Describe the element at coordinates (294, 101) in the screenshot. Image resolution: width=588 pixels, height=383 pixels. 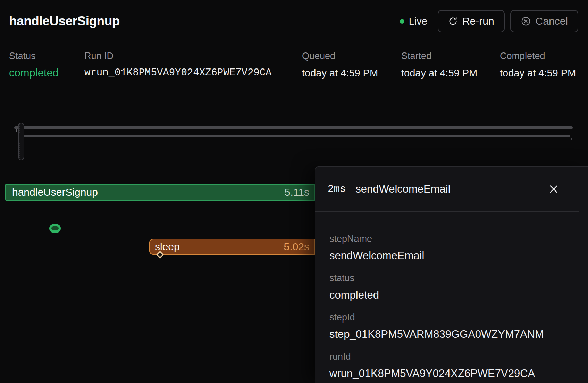
I see `section-divider` at that location.